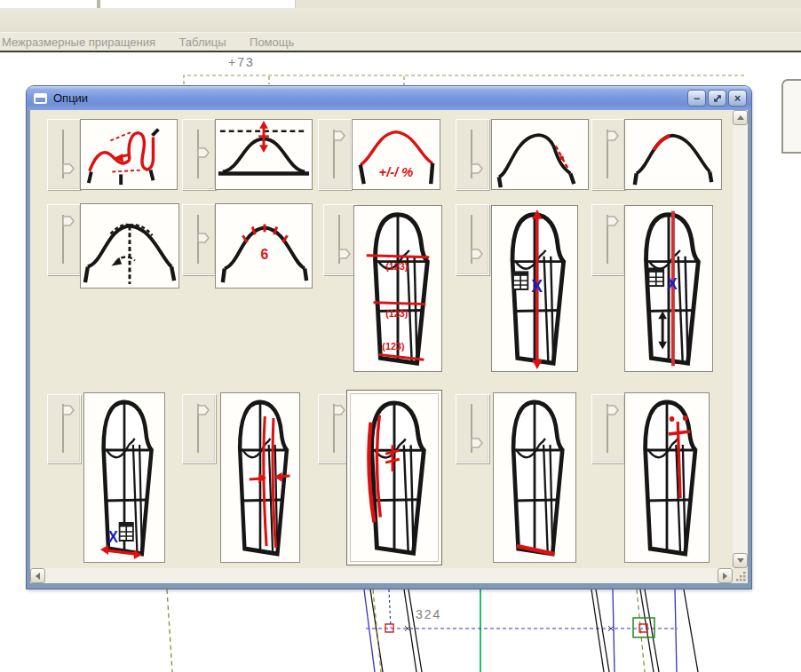 This screenshot has width=801, height=672. I want to click on toolbar-fragment, so click(548, 4).